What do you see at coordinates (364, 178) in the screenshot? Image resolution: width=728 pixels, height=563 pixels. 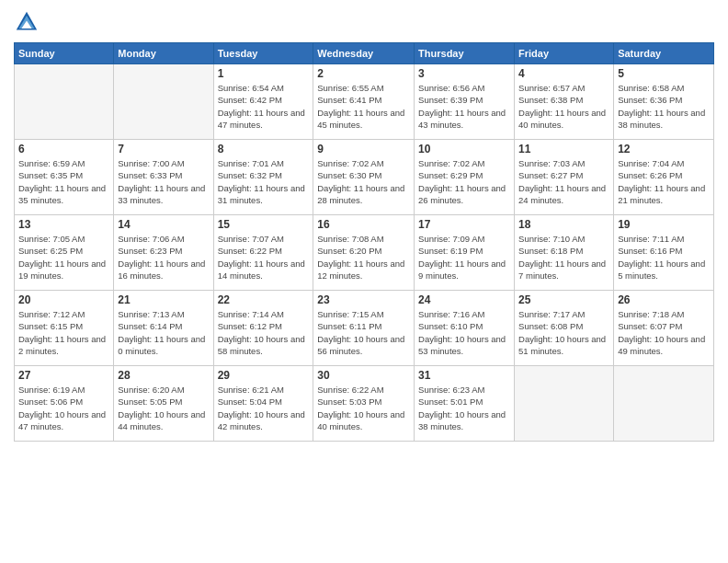 I see `calendar-cell: 9Sunrise: 7:02 AM Sunset: 6:30 PM Daylig…` at bounding box center [364, 178].